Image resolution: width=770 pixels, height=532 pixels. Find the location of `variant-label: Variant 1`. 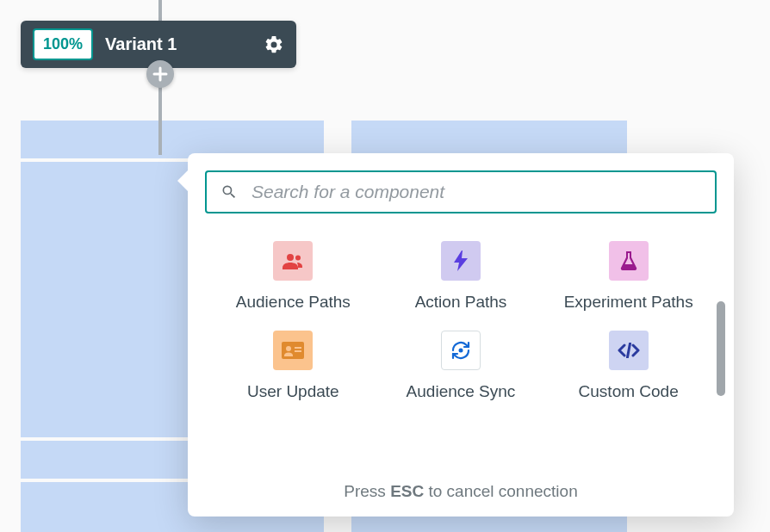

variant-label: Variant 1 is located at coordinates (184, 45).